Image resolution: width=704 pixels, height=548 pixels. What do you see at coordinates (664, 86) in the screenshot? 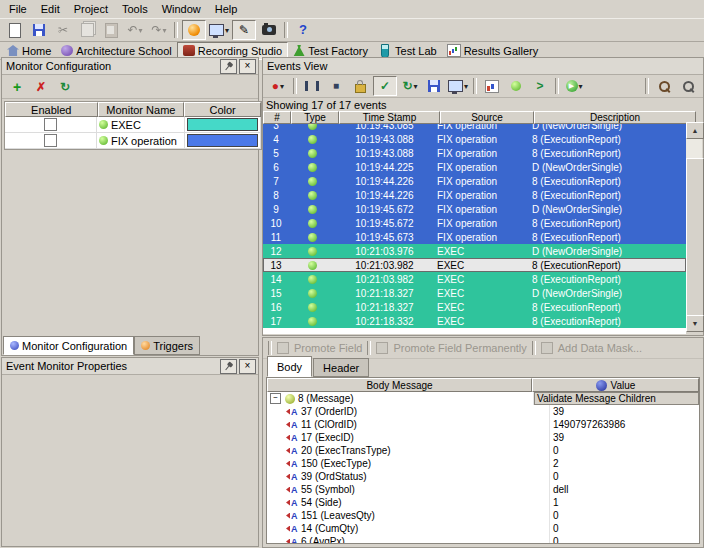
I see `find-button` at bounding box center [664, 86].